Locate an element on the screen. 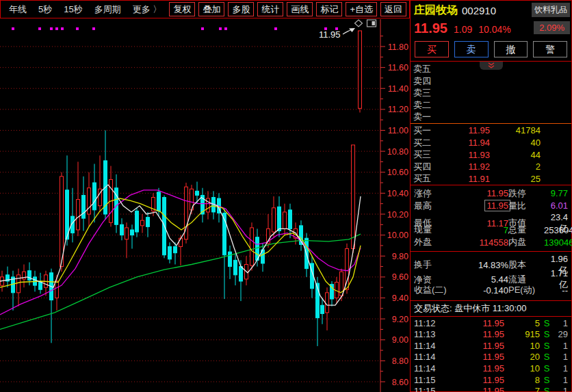 The width and height of the screenshot is (572, 392). tick4-count: 1 is located at coordinates (561, 357).